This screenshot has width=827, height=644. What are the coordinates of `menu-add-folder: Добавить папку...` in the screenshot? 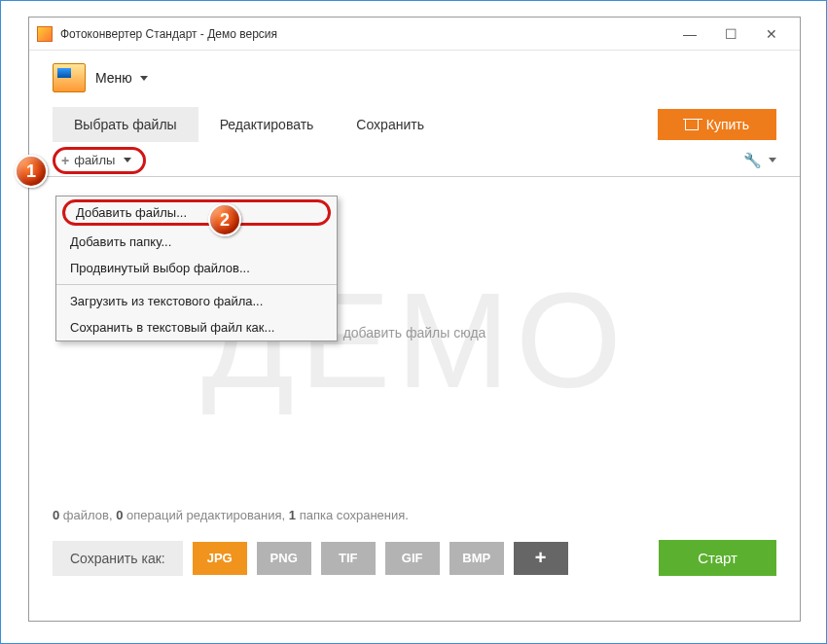 It's located at (197, 241).